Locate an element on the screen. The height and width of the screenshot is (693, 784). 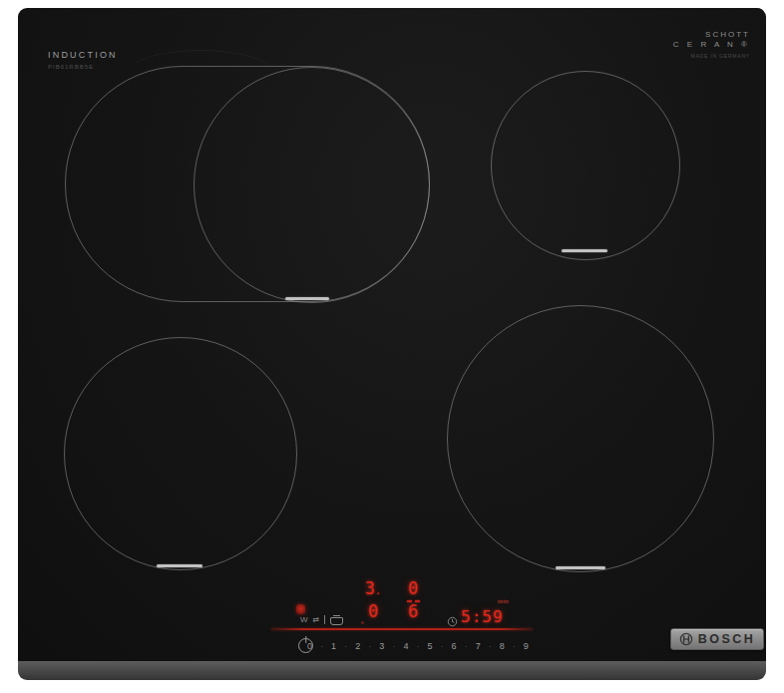
power-level-slider: 0·1·2·3·4·5·6·7·8·9 is located at coordinates (418, 646).